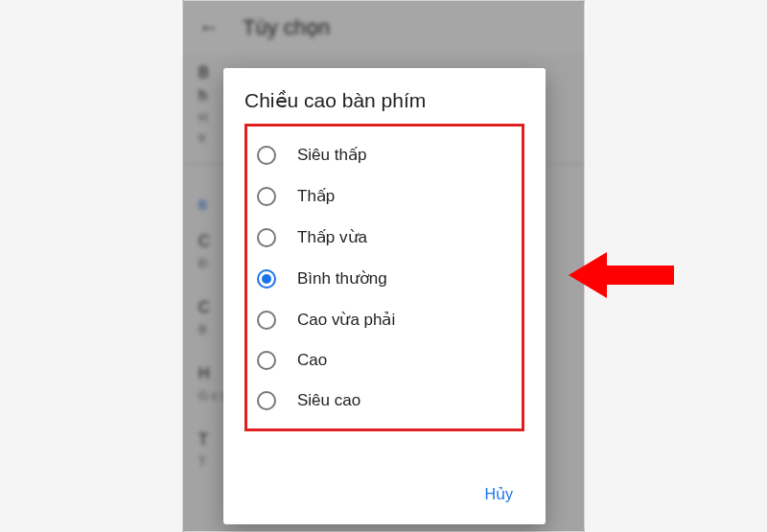 Image resolution: width=767 pixels, height=532 pixels. I want to click on option-label: Cao vừa phải, so click(346, 320).